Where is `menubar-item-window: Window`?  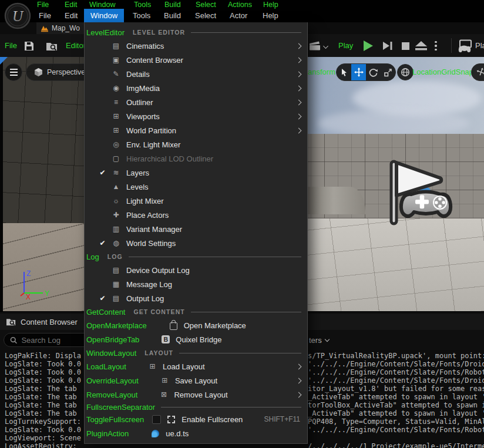 menubar-item-window: Window is located at coordinates (104, 15).